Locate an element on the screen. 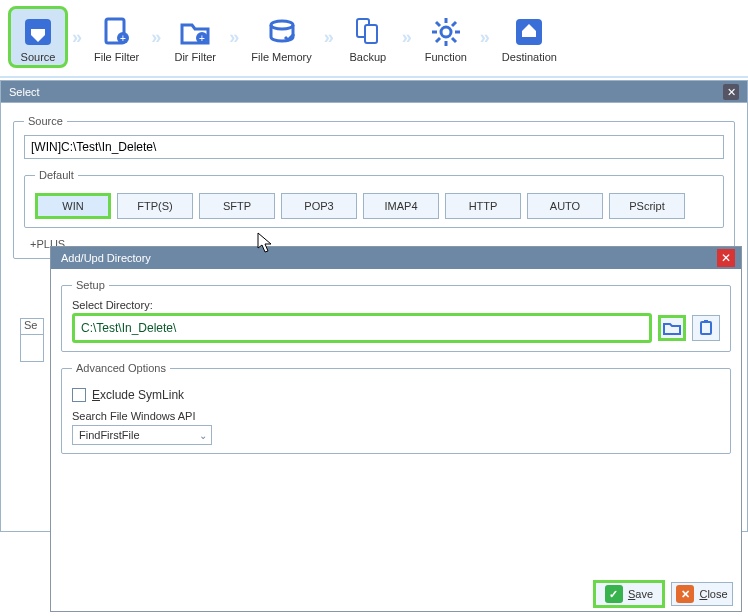 The width and height of the screenshot is (748, 616). toolbar-dir-filter: + Dir Filter is located at coordinates (195, 37).